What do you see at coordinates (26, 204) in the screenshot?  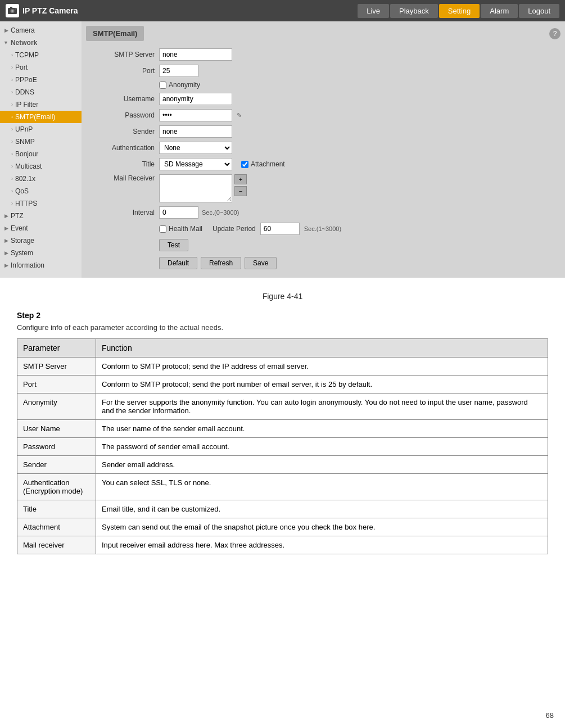 I see `sidebar-item-label: HTTPS` at bounding box center [26, 204].